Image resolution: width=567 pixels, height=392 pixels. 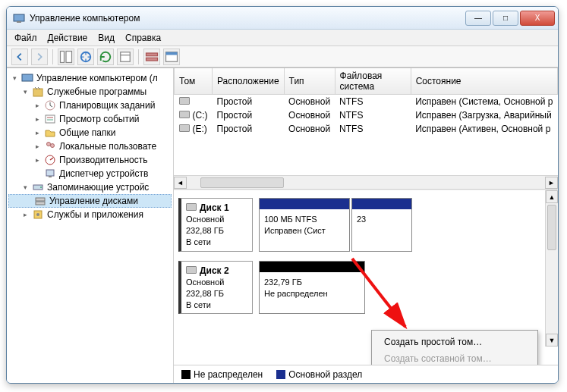 What do you see at coordinates (194, 82) in the screenshot?
I see `col-volume: Том` at bounding box center [194, 82].